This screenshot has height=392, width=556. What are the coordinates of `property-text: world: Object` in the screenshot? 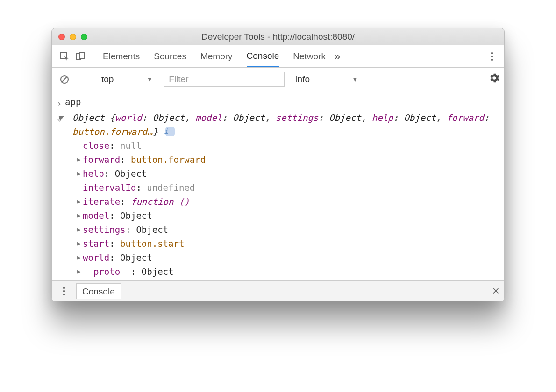 It's located at (118, 258).